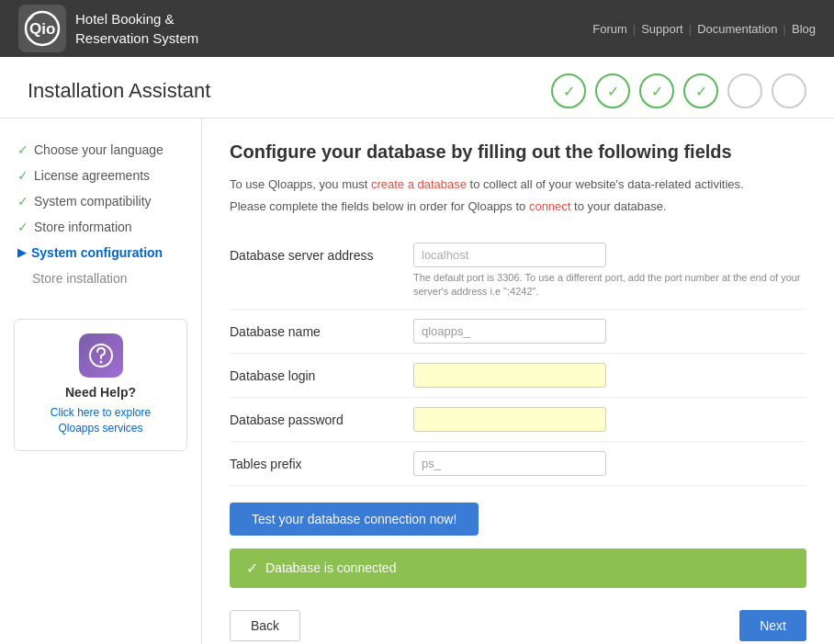  Describe the element at coordinates (321, 329) in the screenshot. I see `label-dbname: Database name` at that location.